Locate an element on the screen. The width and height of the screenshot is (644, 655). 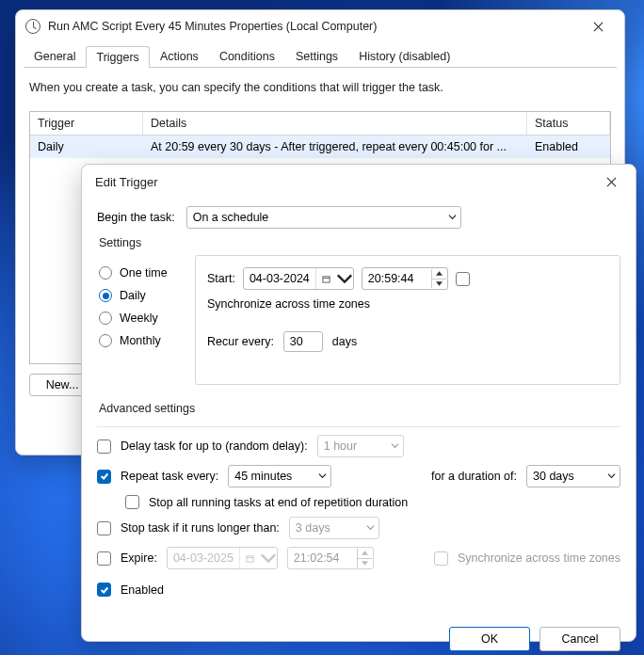
table-header: Trigger Details Status is located at coordinates (320, 124).